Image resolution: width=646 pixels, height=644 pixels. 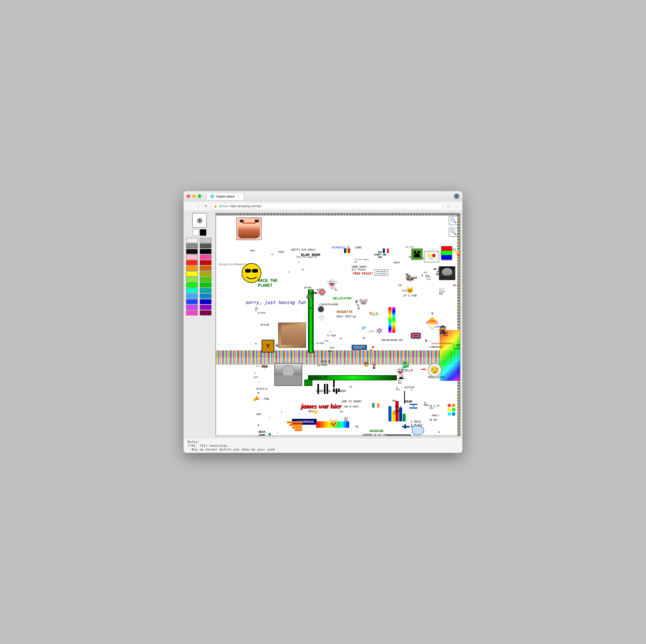 What do you see at coordinates (196, 232) in the screenshot?
I see `white-swatch` at bounding box center [196, 232].